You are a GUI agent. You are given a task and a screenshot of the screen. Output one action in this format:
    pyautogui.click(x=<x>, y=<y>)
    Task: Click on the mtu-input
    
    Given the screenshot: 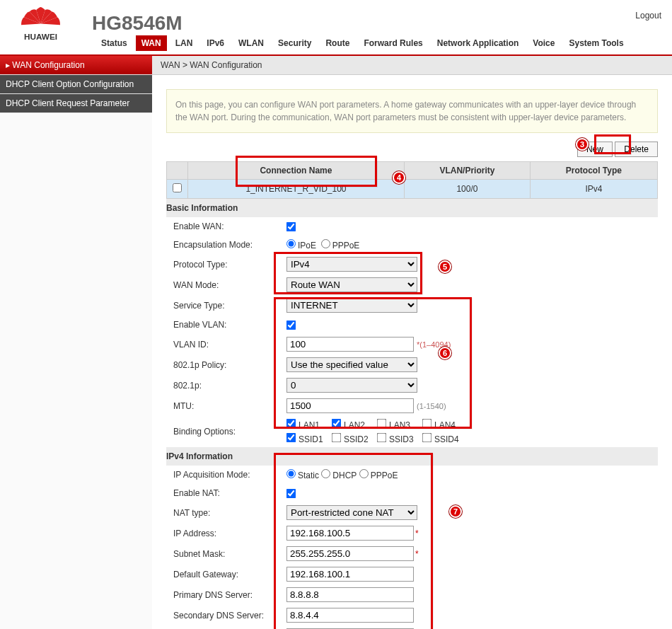 What is the action you would take?
    pyautogui.click(x=350, y=406)
    